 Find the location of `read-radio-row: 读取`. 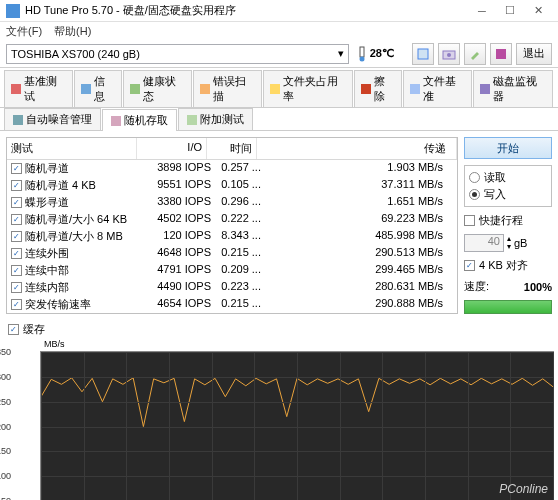

read-radio-row: 读取 is located at coordinates (508, 178).